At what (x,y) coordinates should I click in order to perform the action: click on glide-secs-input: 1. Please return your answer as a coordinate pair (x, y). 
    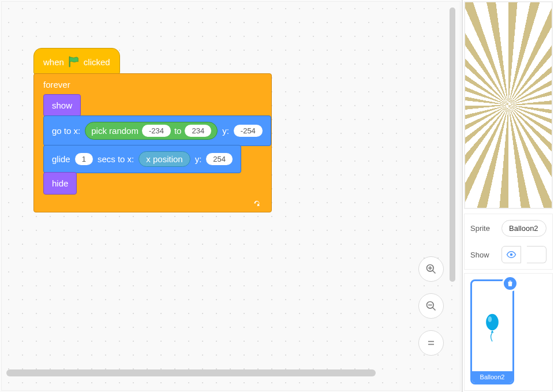
    Looking at the image, I should click on (84, 159).